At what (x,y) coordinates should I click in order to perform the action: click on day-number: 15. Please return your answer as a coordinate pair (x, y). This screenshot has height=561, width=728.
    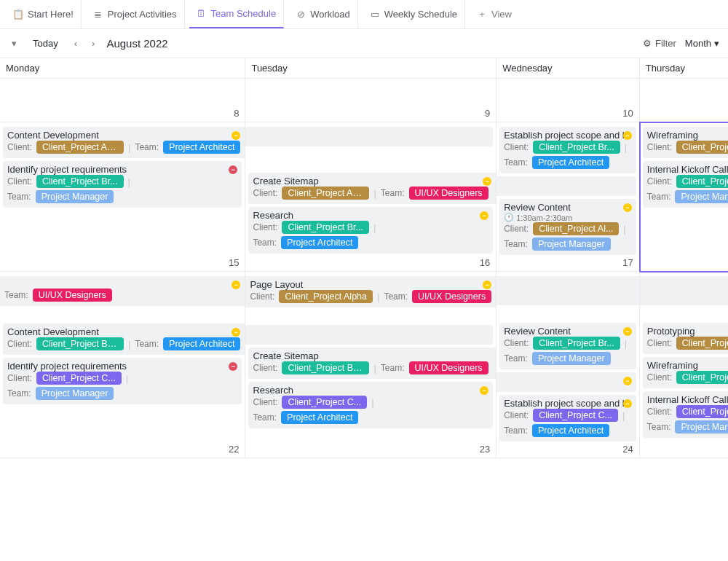
    Looking at the image, I should click on (234, 262).